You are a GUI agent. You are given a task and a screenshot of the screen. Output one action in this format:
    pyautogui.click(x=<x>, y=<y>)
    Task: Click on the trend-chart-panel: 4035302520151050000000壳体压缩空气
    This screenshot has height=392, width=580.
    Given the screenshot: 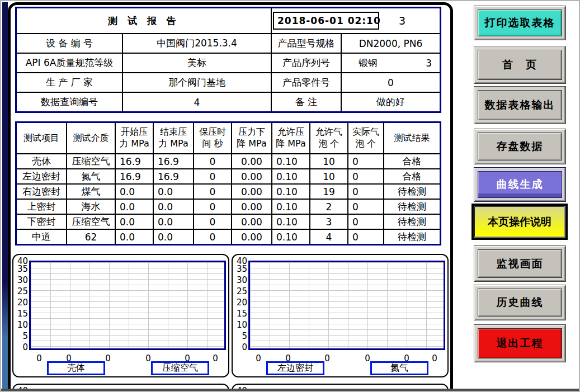 What is the action you would take?
    pyautogui.click(x=121, y=315)
    